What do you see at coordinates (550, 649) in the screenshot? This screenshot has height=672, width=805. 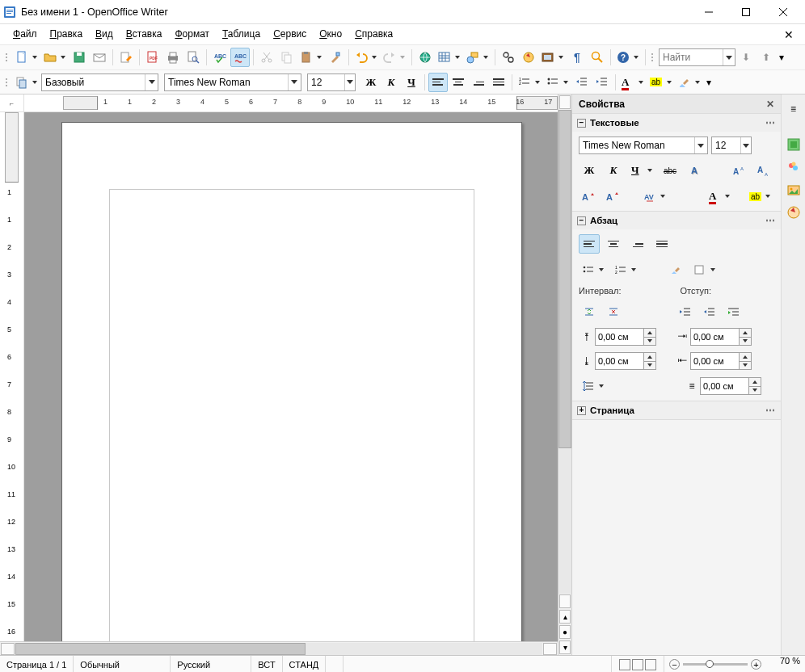 I see `scroll-right-button` at bounding box center [550, 649].